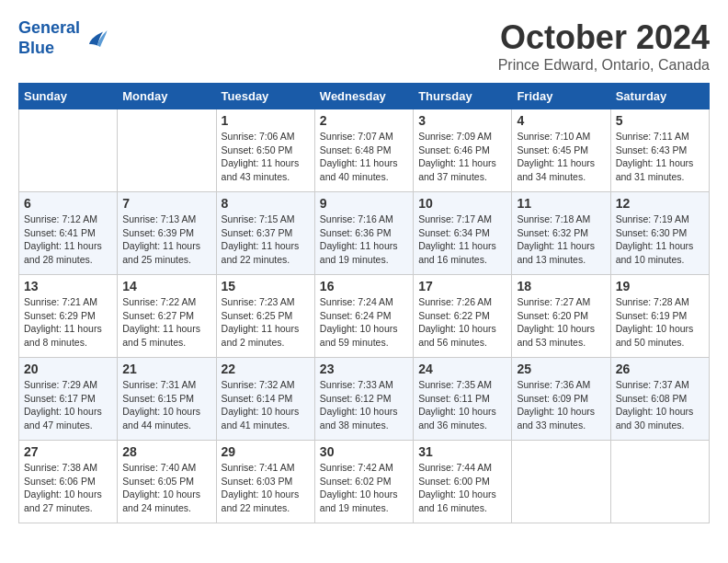  I want to click on day-info: Sunrise: 7:33 AMSunset: 6:12 PMDaylight:…, so click(364, 405).